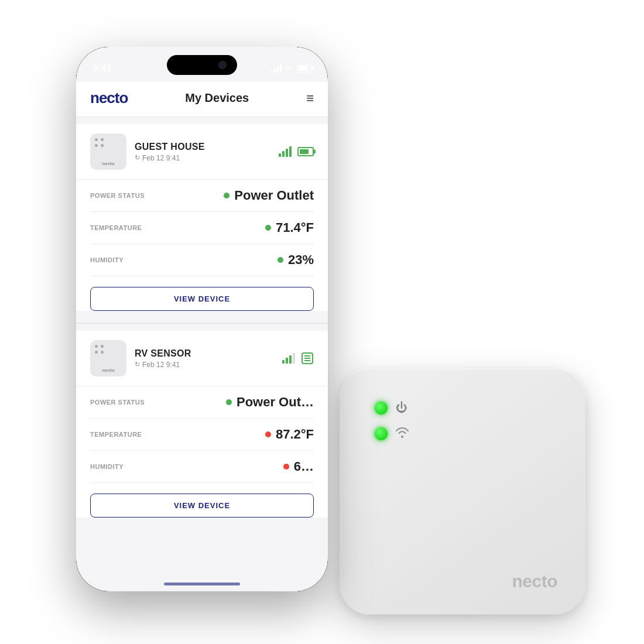  I want to click on battery-icon, so click(304, 69).